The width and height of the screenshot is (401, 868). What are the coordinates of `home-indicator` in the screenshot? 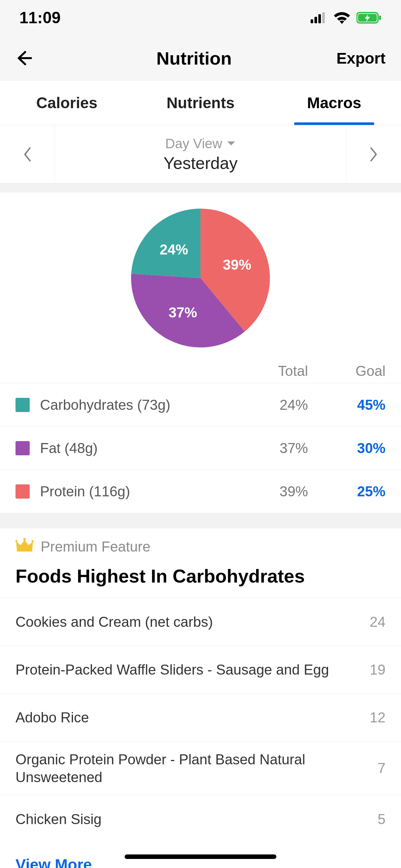 It's located at (201, 857).